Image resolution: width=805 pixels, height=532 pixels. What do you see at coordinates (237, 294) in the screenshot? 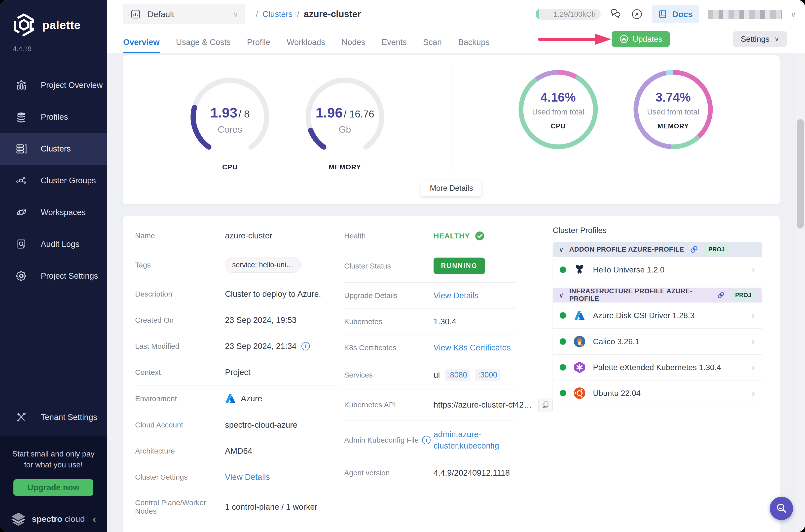
I see `detail-row-description: Description Cluster to deploy to Azure.` at bounding box center [237, 294].